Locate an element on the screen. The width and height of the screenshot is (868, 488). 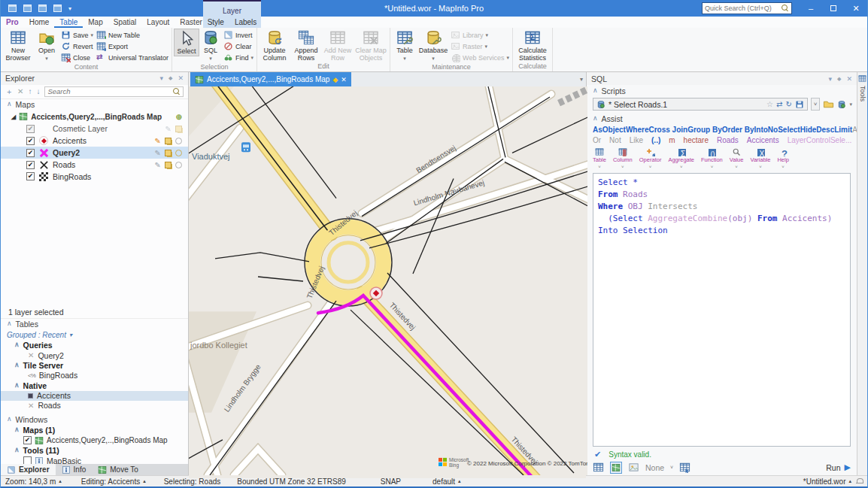
expander-icon: ◢ is located at coordinates (14, 117).